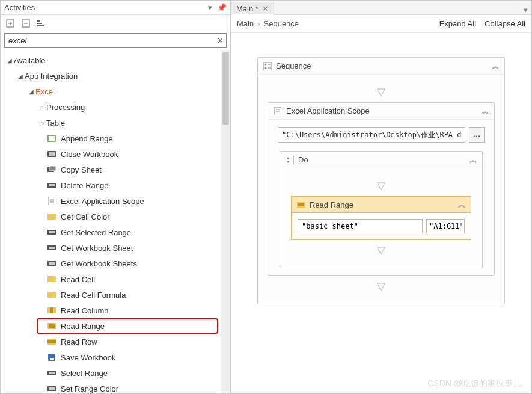 The image size is (532, 394). I want to click on read-range-activity: Read Range ︽, so click(381, 218).